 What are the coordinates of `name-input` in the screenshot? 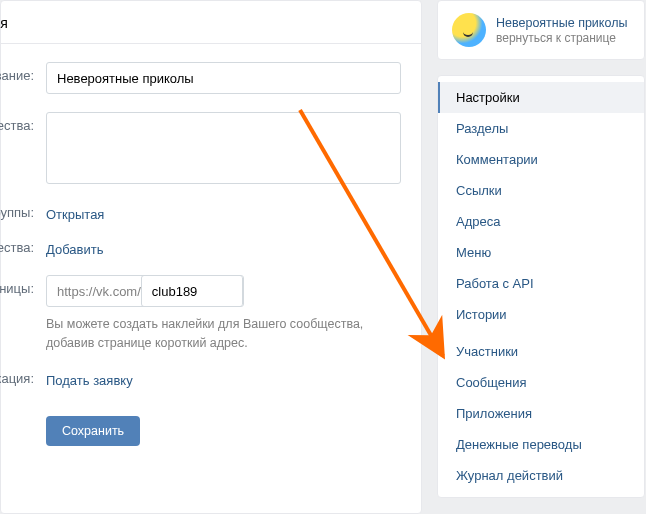 It's located at (224, 78).